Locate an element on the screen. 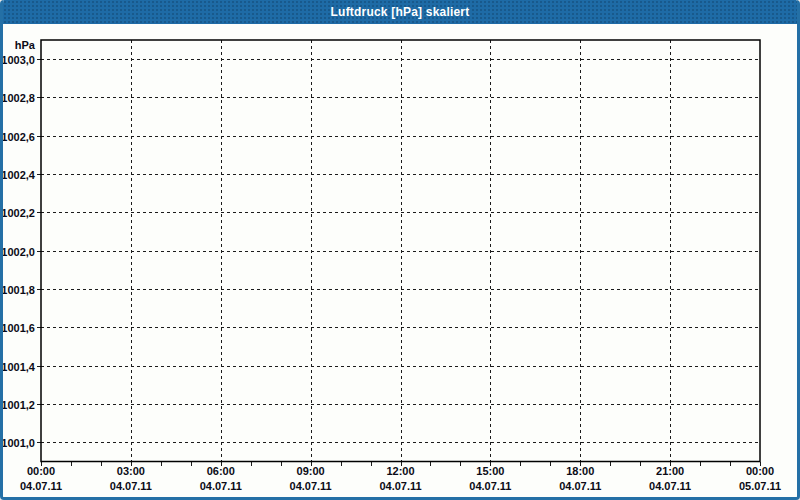 This screenshot has height=500, width=800. x-time-label: 18:00 is located at coordinates (580, 471).